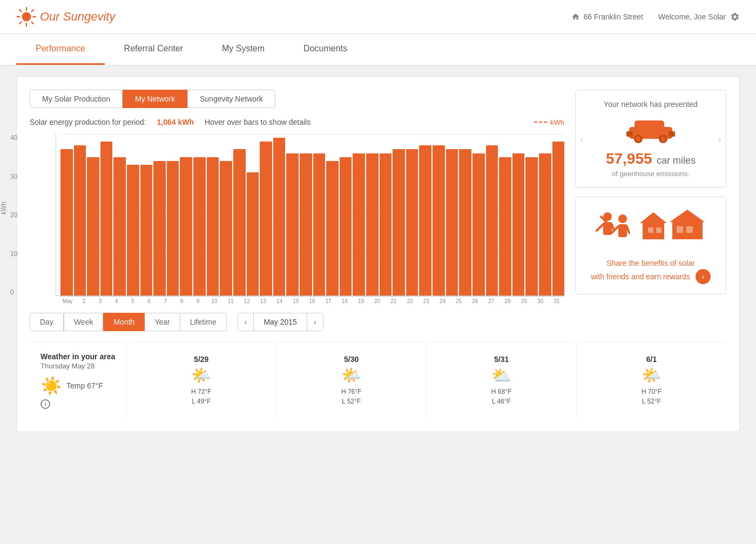 The width and height of the screenshot is (756, 544). What do you see at coordinates (78, 357) in the screenshot?
I see `weather-label: Weather in your area` at bounding box center [78, 357].